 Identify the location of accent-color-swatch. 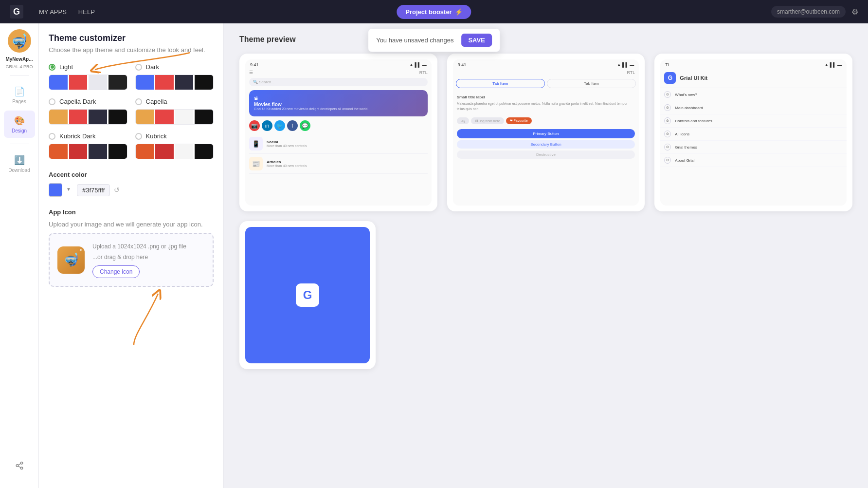
(55, 190).